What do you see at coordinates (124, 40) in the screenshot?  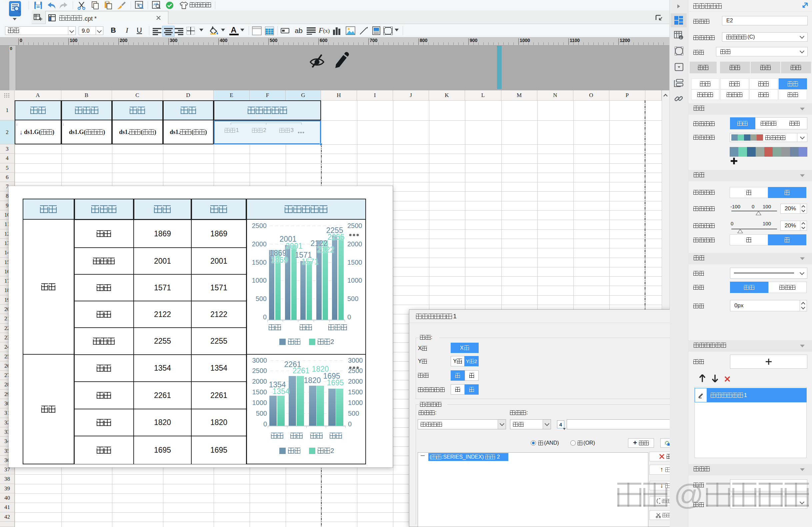 I see `svg-text: 200` at bounding box center [124, 40].